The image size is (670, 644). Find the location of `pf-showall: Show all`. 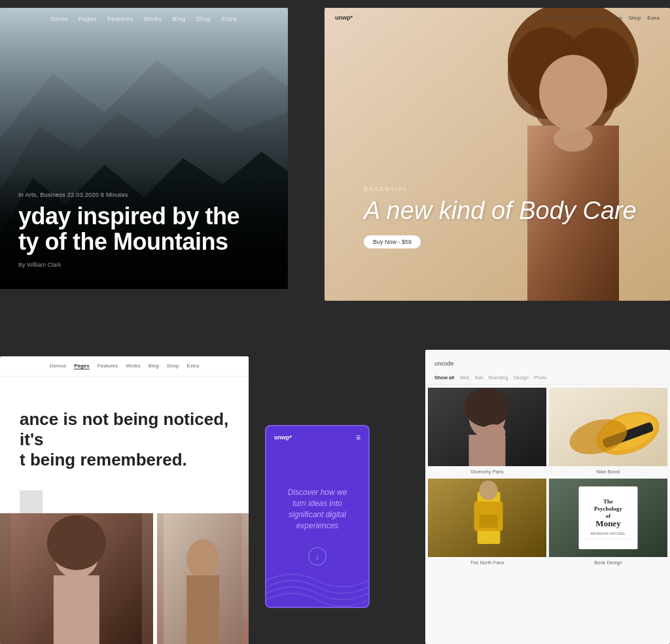

pf-showall: Show all is located at coordinates (444, 378).